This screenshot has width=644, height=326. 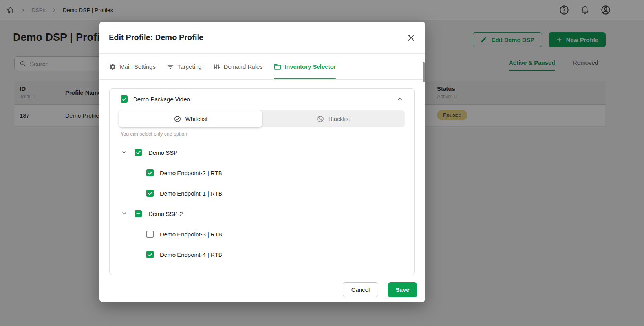 I want to click on whitelist-option: Whitelist, so click(x=190, y=119).